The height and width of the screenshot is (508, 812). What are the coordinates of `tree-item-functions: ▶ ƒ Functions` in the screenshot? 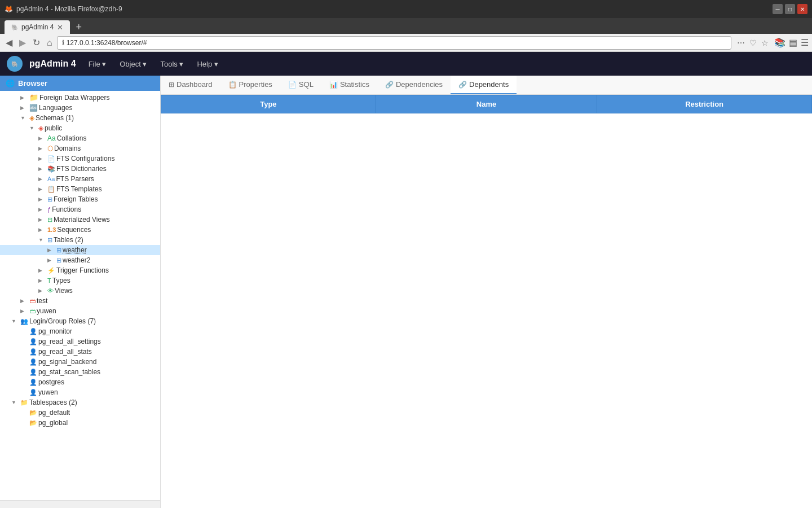 It's located at (80, 209).